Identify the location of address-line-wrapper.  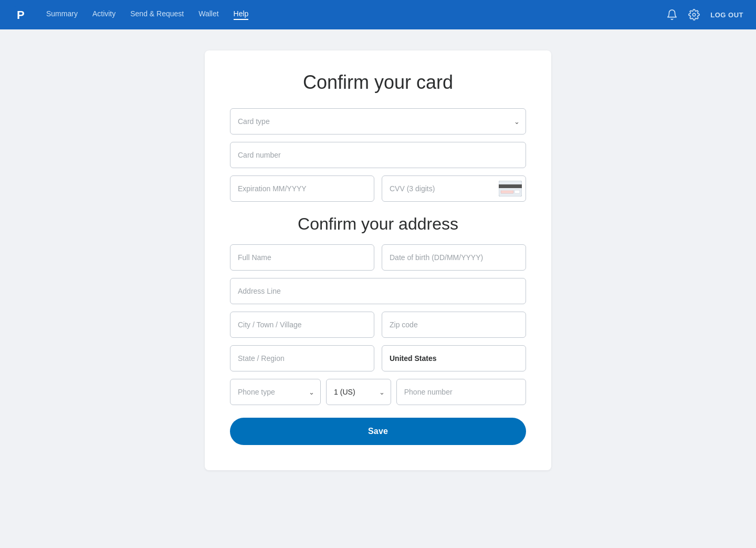
(378, 291).